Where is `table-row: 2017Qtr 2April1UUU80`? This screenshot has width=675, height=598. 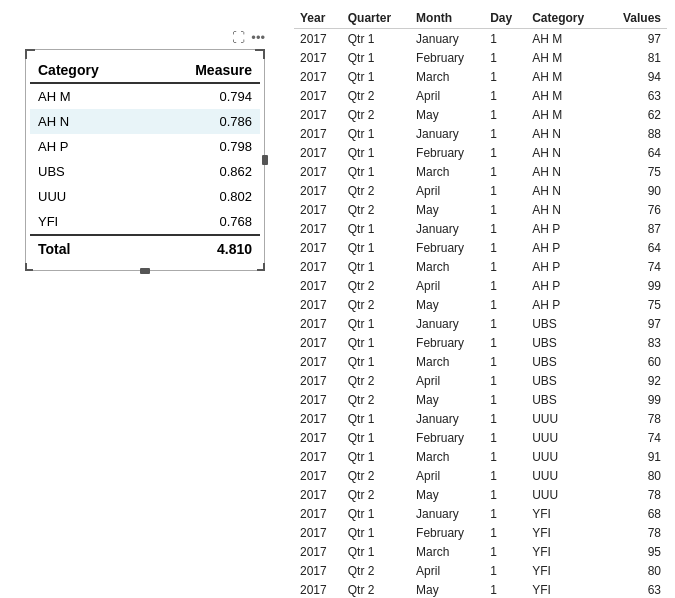
table-row: 2017Qtr 2April1UUU80 is located at coordinates (480, 476).